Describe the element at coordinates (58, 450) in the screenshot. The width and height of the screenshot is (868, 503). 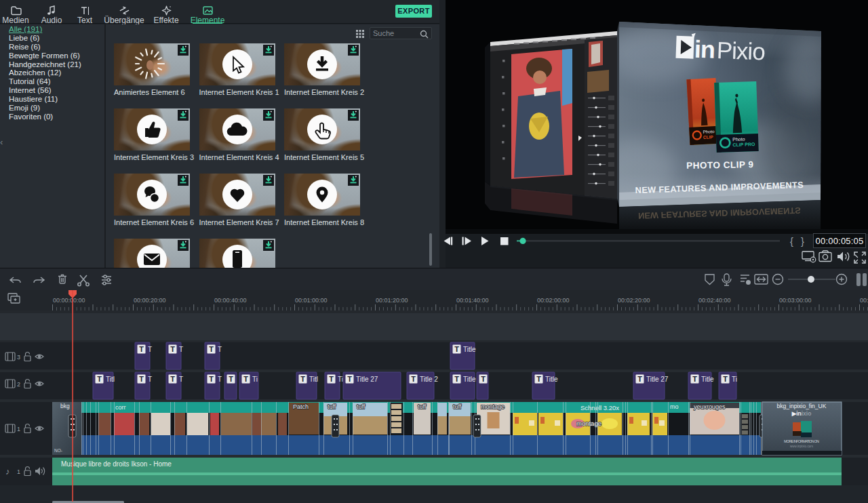
I see `svg-text: NO-` at that location.